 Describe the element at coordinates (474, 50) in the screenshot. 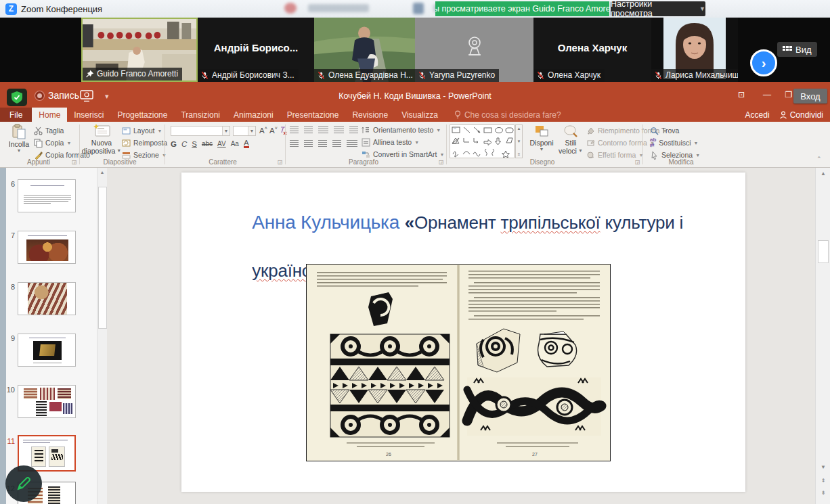

I see `participant-tile-yaryna: Yaryna Puzyrenko` at that location.